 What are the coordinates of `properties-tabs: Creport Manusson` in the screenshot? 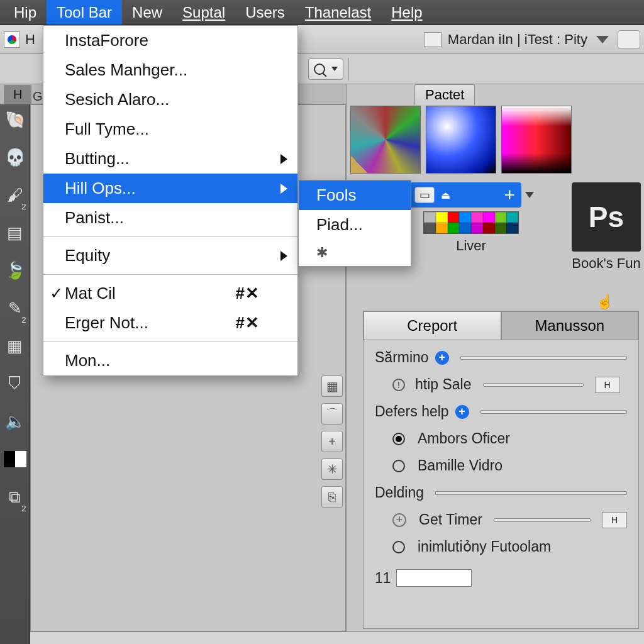 It's located at (501, 326).